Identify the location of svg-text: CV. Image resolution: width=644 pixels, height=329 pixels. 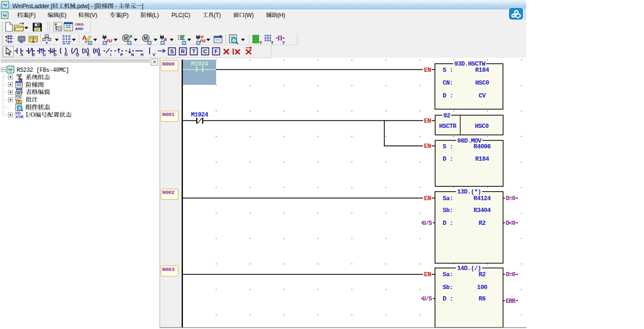
(483, 96).